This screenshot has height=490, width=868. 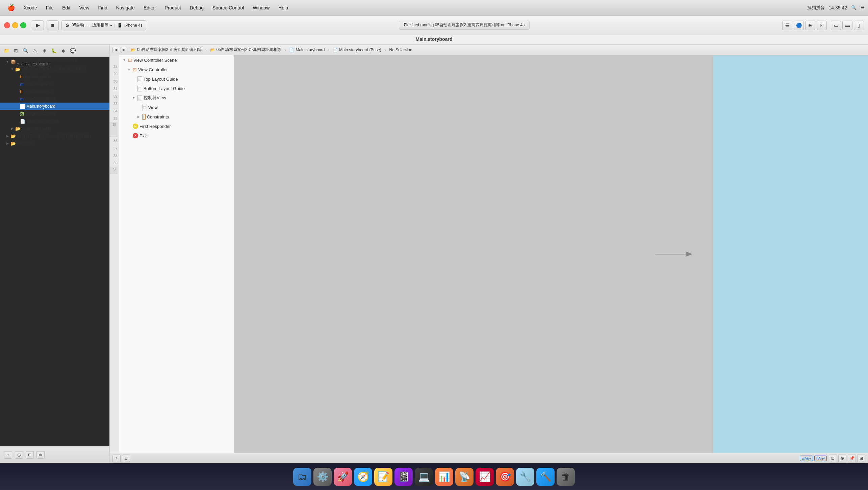 What do you see at coordinates (126, 8) in the screenshot?
I see `menu-navigate: Navigate` at bounding box center [126, 8].